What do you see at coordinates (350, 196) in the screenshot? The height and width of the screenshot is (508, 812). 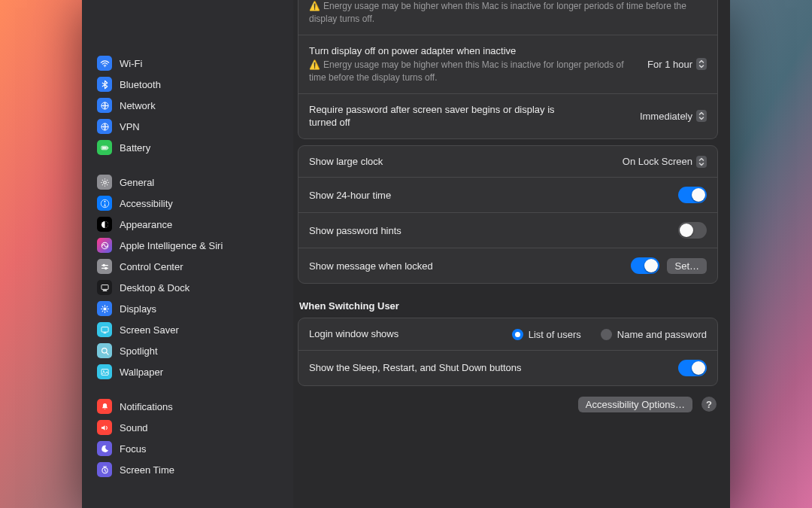 I see `row-title: Show 24-hour time` at bounding box center [350, 196].